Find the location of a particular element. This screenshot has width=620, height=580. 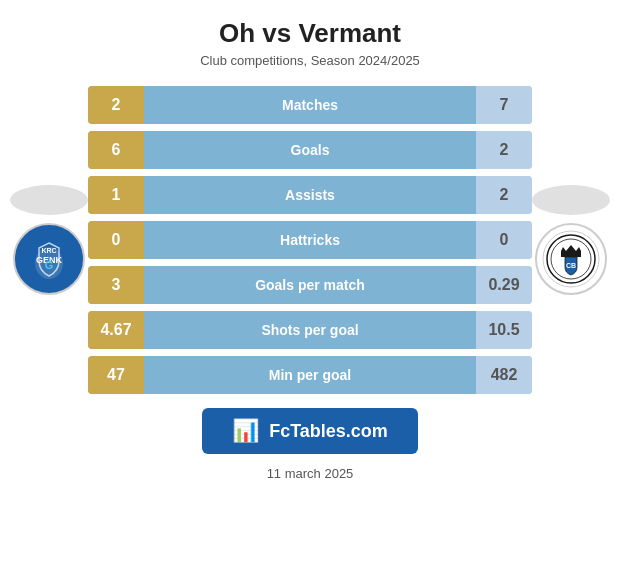

genk-logo: KRC GENK G is located at coordinates (49, 259).